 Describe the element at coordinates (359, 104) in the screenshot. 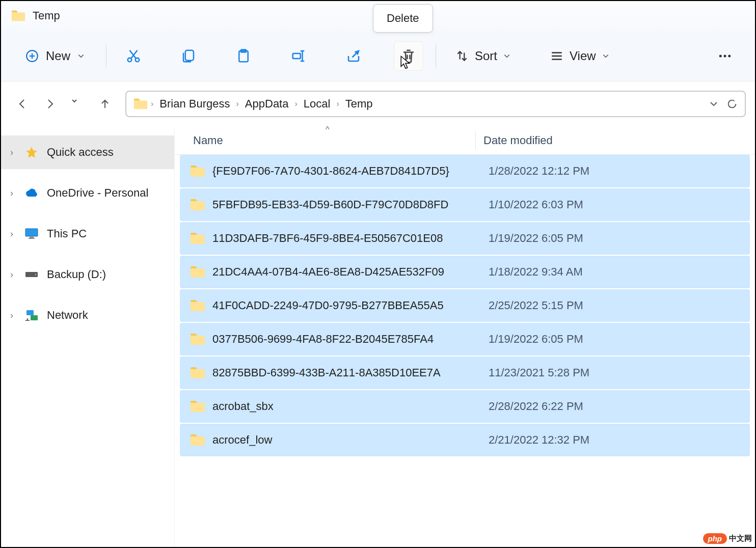

I see `breadcrumb-item: Temp` at that location.